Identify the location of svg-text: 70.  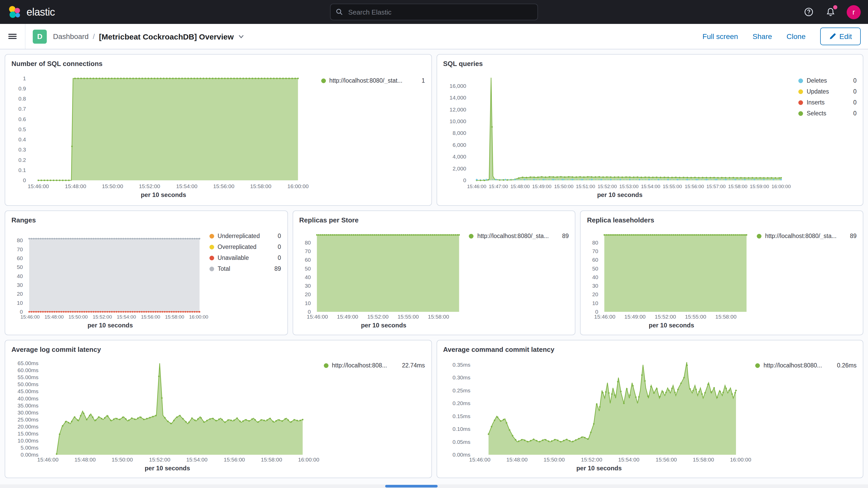
(20, 249).